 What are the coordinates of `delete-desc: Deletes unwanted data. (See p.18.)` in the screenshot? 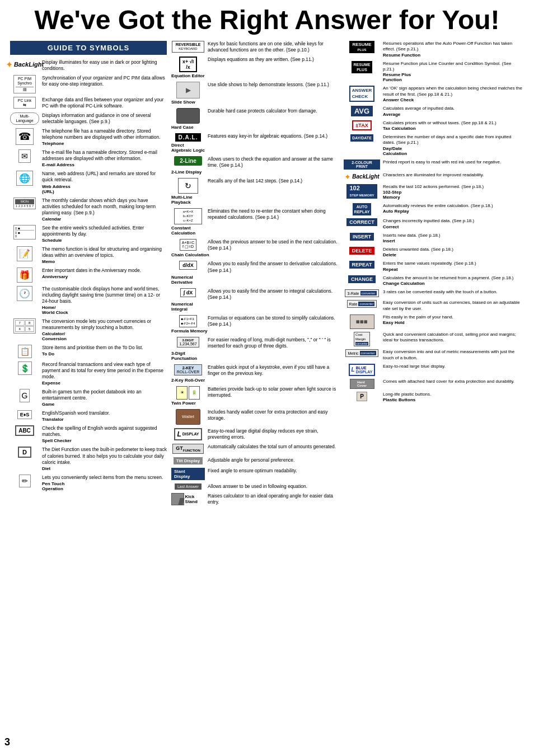 It's located at (453, 250).